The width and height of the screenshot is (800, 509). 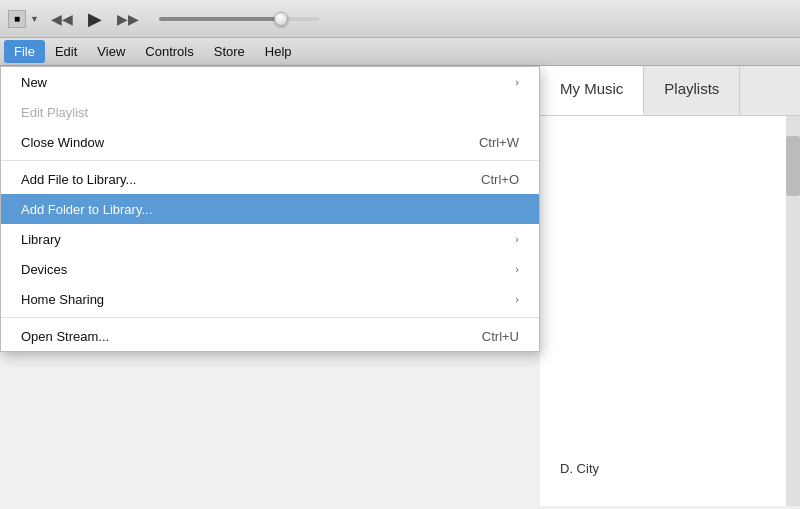 What do you see at coordinates (54, 112) in the screenshot?
I see `menu-edit-playlist-label: Edit Playlist` at bounding box center [54, 112].